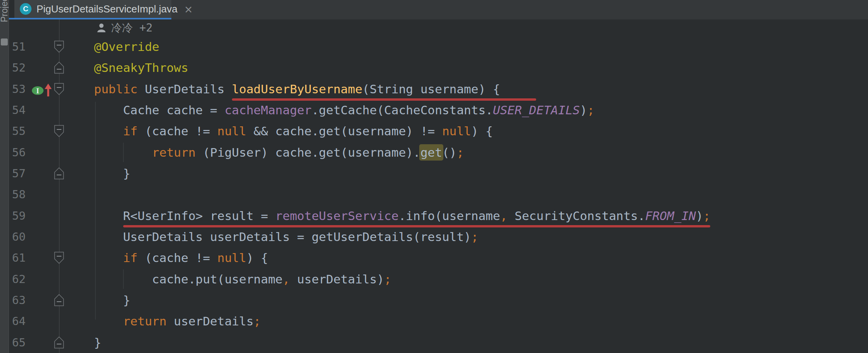 The height and width of the screenshot is (353, 868). I want to click on code-segment-kw: public, so click(116, 89).